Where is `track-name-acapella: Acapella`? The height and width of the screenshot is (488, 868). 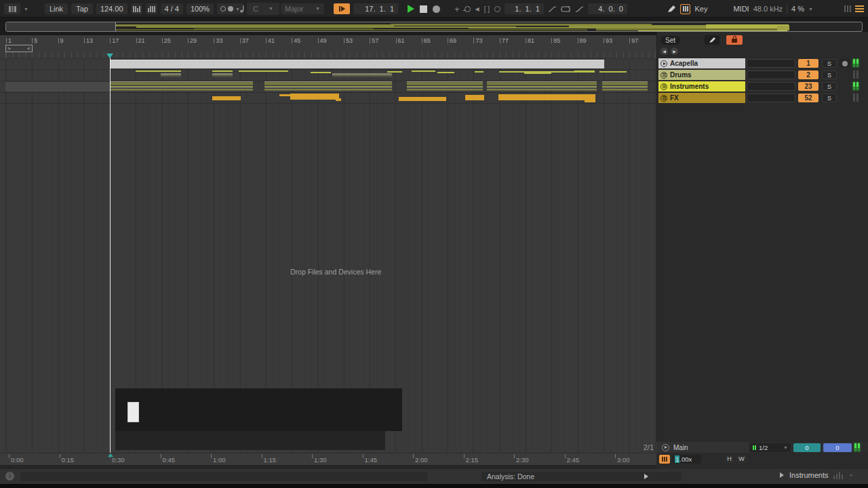
track-name-acapella: Acapella is located at coordinates (702, 64).